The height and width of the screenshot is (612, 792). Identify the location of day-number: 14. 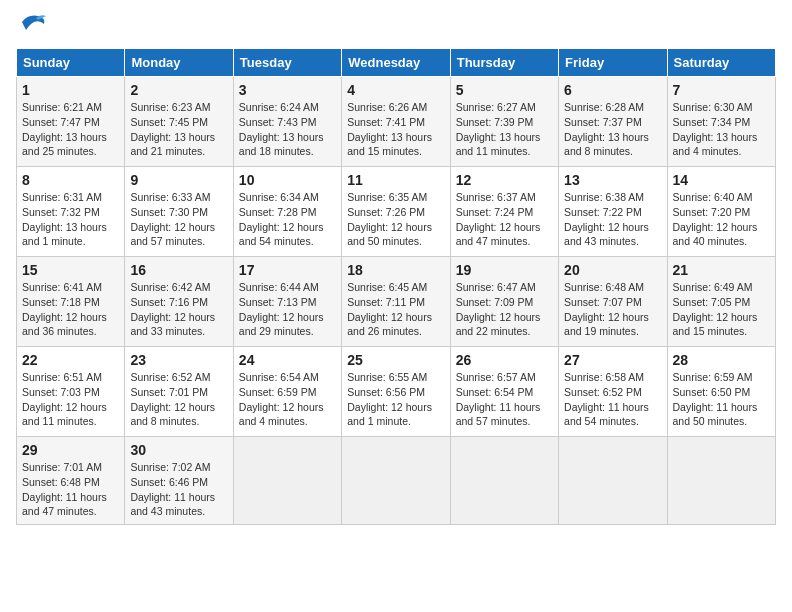
(722, 180).